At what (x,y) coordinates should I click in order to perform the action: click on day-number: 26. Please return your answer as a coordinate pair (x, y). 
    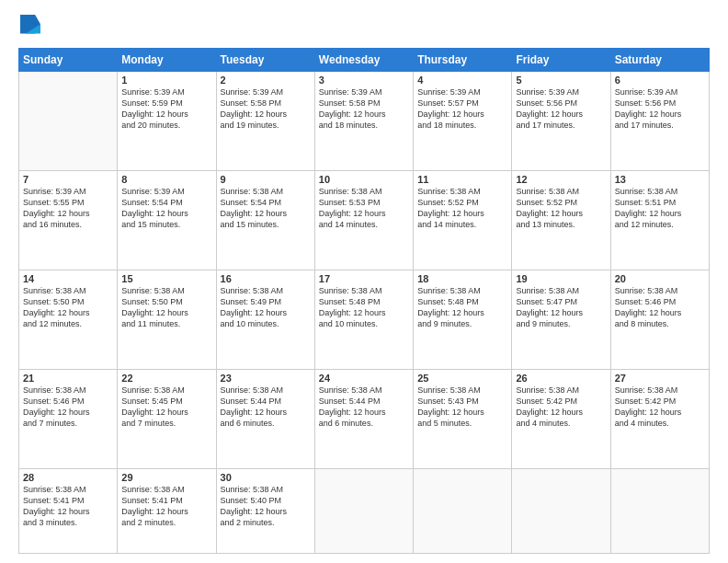
    Looking at the image, I should click on (561, 378).